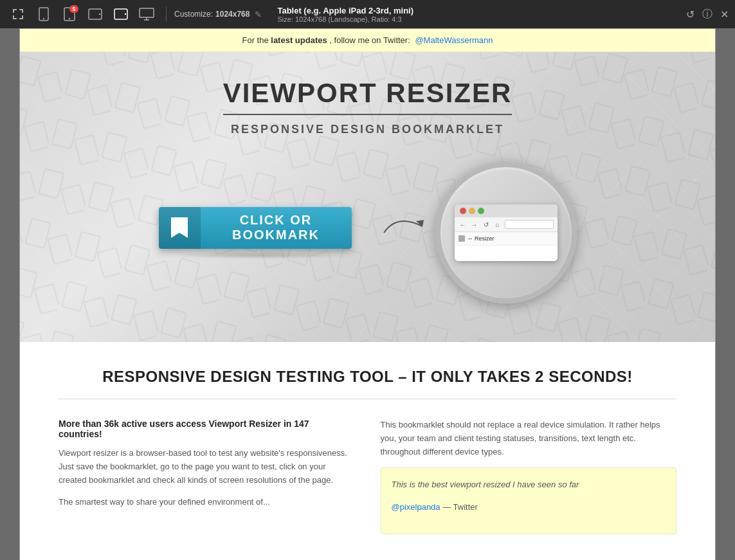  Describe the element at coordinates (462, 239) in the screenshot. I see `bookmark-favicon` at that location.